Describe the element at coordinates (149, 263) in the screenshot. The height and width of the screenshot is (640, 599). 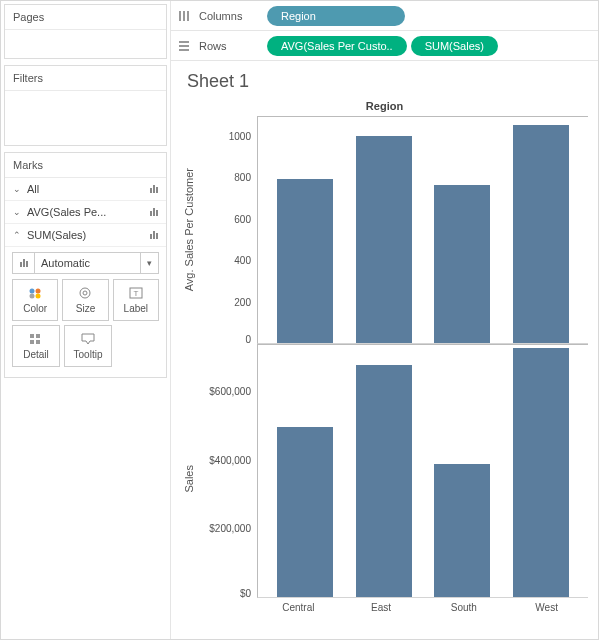
I see `dropdown-arrow-icon: ▾` at that location.